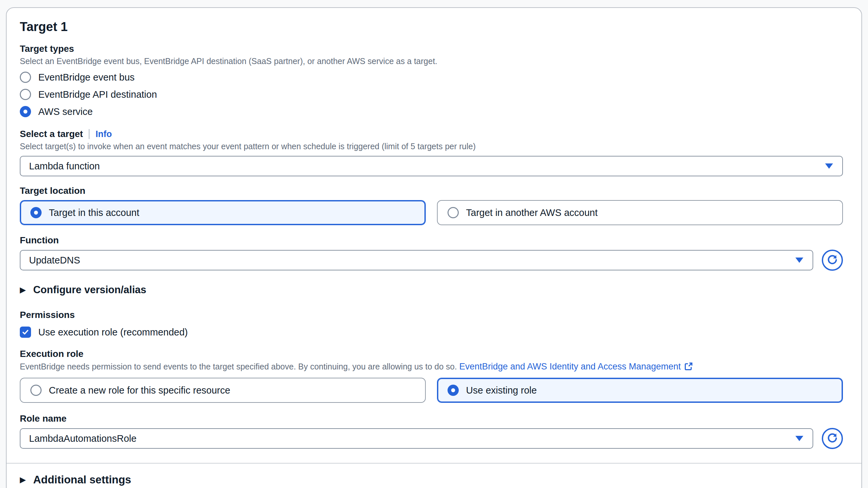  What do you see at coordinates (412, 439) in the screenshot?
I see `role-name-select-value: LambdaAutomationsRole` at bounding box center [412, 439].